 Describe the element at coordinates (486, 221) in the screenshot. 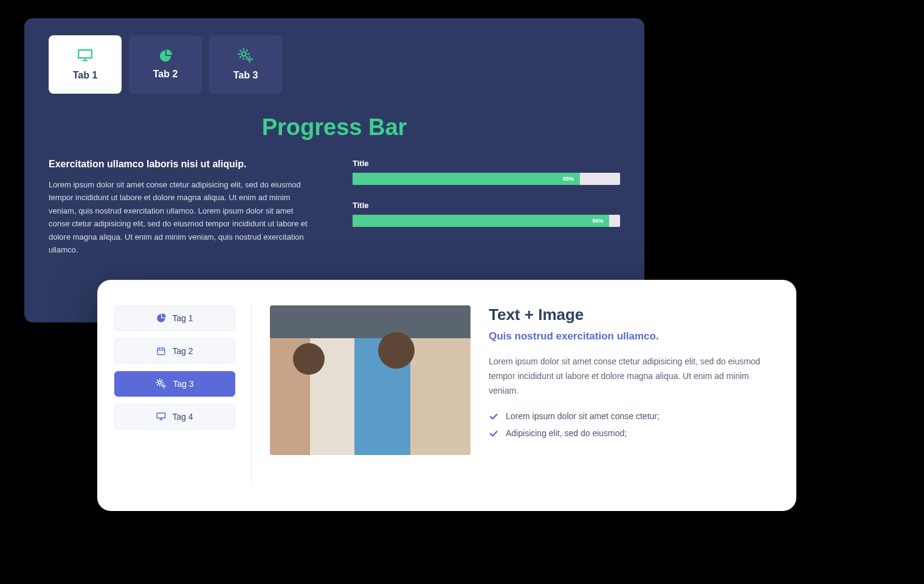

I see `progress-track: 96%` at that location.